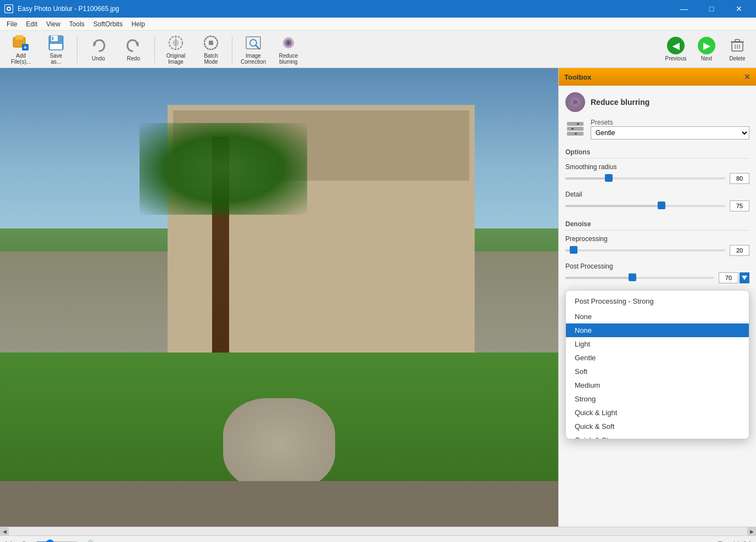 The height and width of the screenshot is (542, 756). What do you see at coordinates (138, 24) in the screenshot?
I see `menu-help: Help` at bounding box center [138, 24].